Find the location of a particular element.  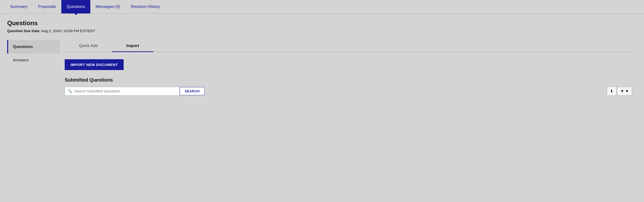

submitted-questions-title: Submitted Questions is located at coordinates (348, 80).